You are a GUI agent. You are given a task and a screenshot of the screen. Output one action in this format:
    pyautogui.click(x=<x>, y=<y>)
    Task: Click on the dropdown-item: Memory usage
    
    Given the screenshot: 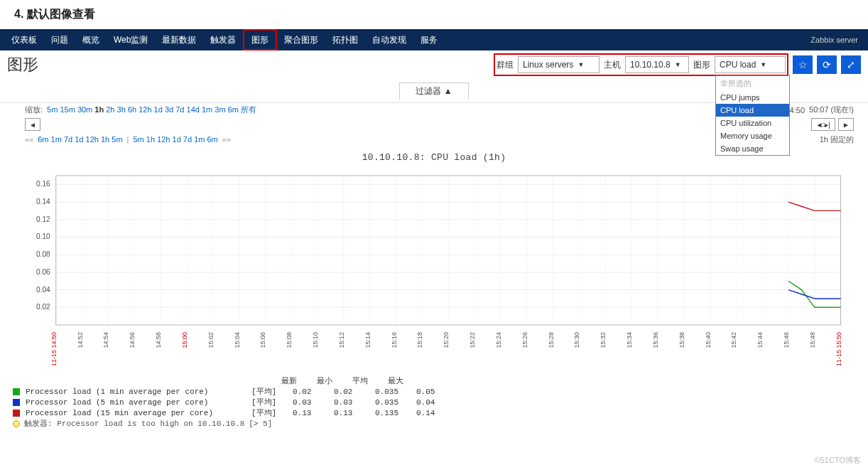 What is the action you would take?
    pyautogui.click(x=753, y=136)
    